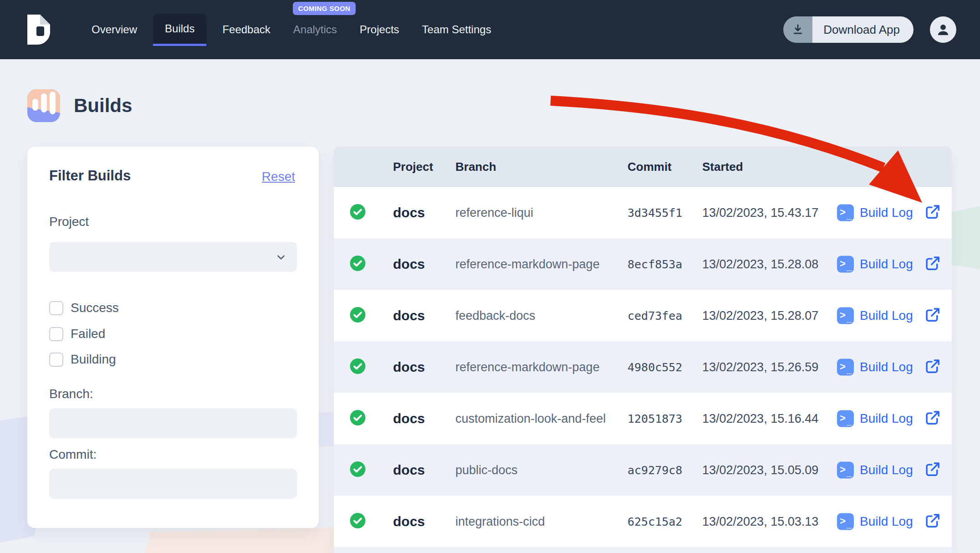 Image resolution: width=980 pixels, height=553 pixels. I want to click on branch-input, so click(173, 423).